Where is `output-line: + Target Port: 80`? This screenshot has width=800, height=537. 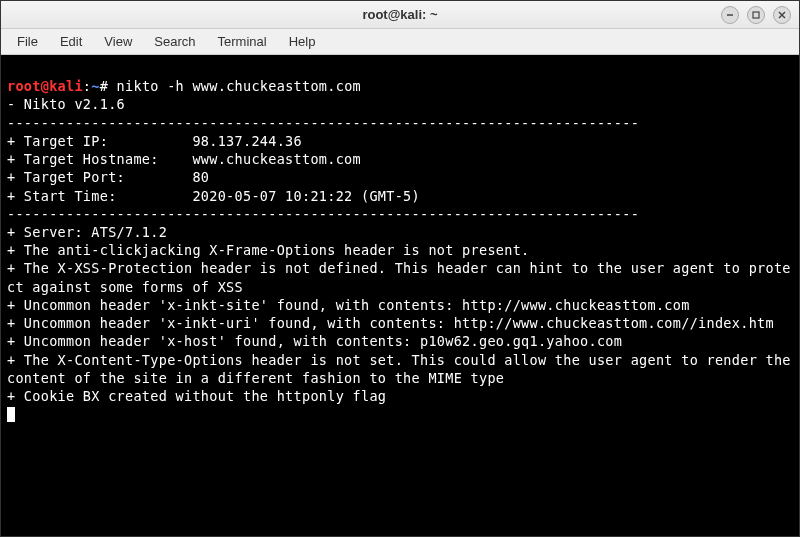 output-line: + Target Port: 80 is located at coordinates (108, 177).